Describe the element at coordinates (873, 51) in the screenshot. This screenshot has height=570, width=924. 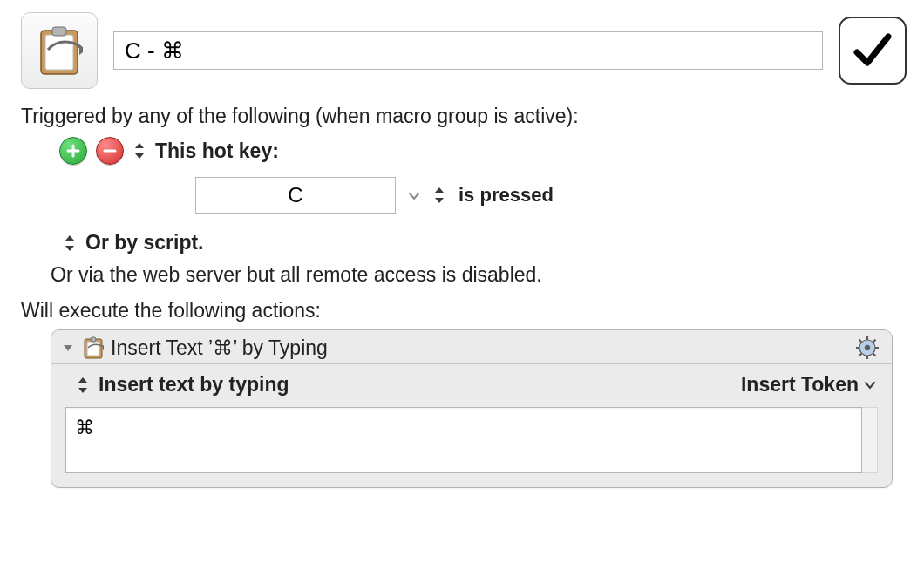
I see `checkmark-icon` at that location.